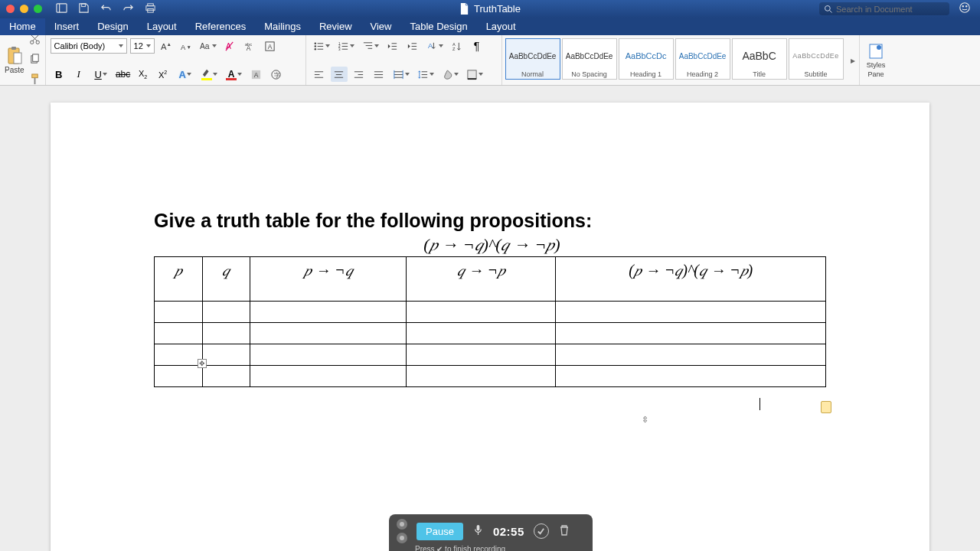  I want to click on undo-icon, so click(106, 9).